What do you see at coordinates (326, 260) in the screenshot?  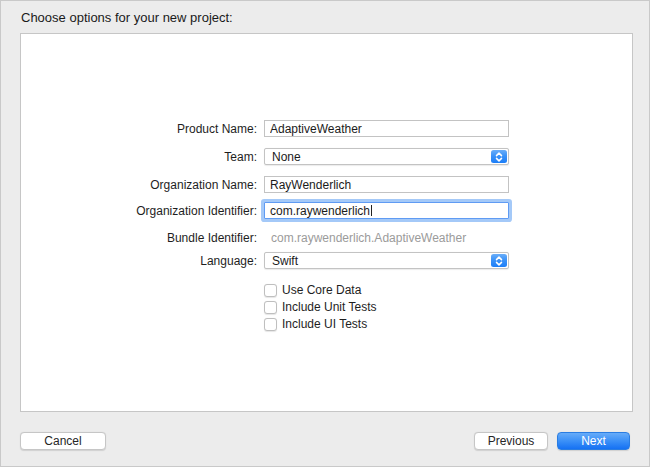 I see `language-row: Language: Swift` at bounding box center [326, 260].